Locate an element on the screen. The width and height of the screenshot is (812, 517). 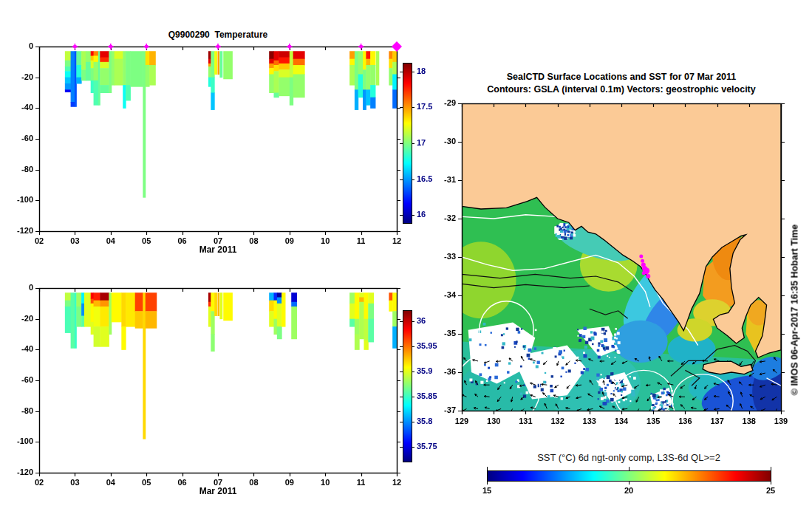
map-title-line2: Contours: GSLA (interval 0.1m) Vectors: … is located at coordinates (621, 89).